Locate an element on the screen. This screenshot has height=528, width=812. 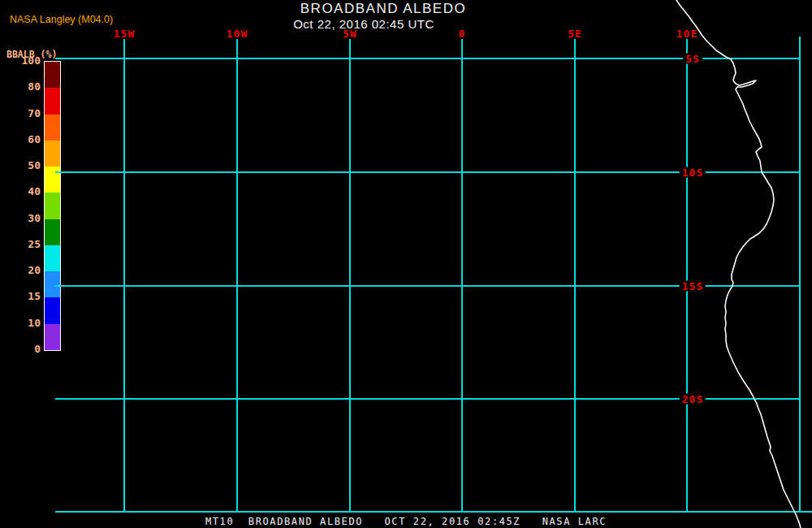
longitude-label-15W: 15W is located at coordinates (124, 34).